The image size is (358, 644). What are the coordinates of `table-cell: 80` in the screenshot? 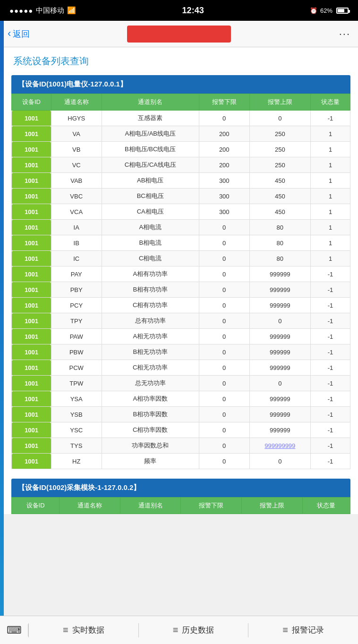 It's located at (280, 228).